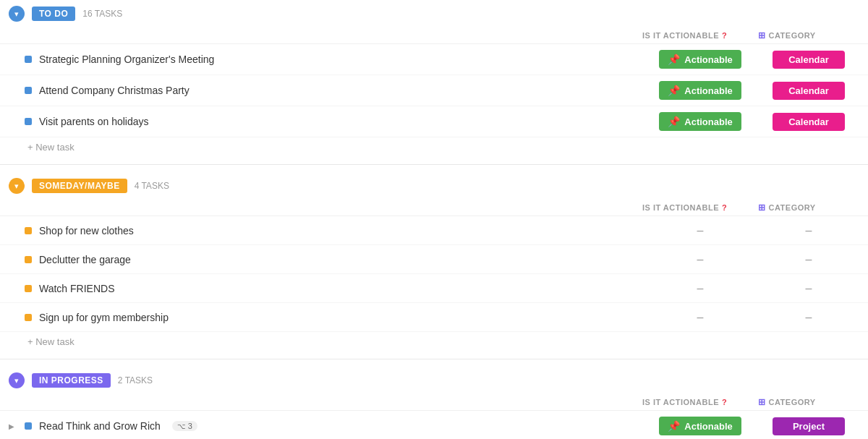  What do you see at coordinates (326, 231) in the screenshot?
I see `task-left: Shop for new clothes` at bounding box center [326, 231].